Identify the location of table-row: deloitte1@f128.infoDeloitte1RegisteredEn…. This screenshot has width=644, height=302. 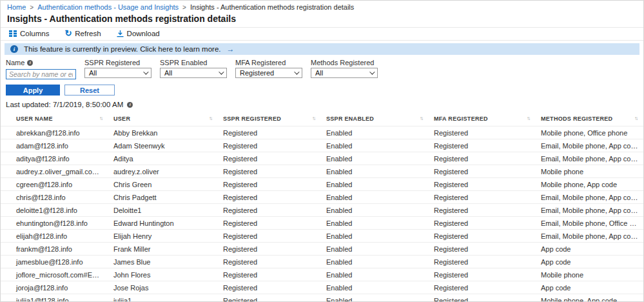
(322, 210).